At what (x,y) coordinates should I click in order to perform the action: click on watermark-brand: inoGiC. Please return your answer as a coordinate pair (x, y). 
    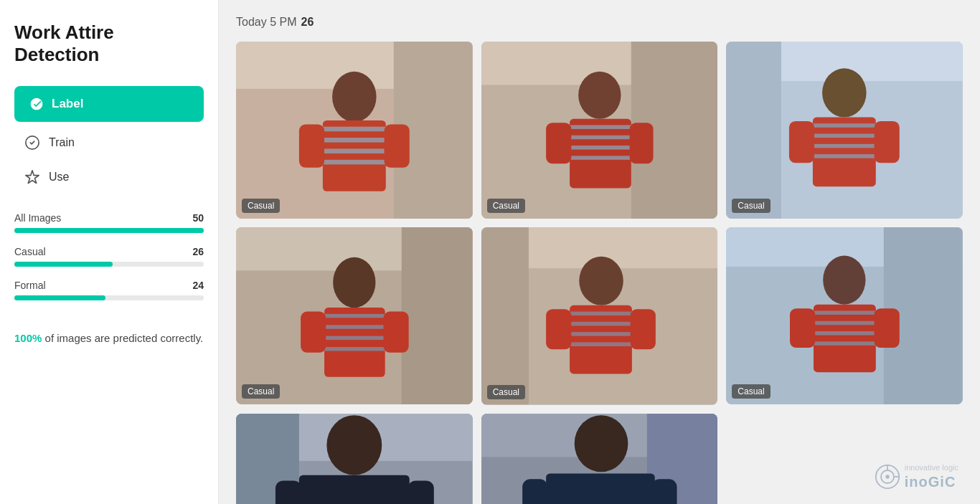
    Looking at the image, I should click on (931, 482).